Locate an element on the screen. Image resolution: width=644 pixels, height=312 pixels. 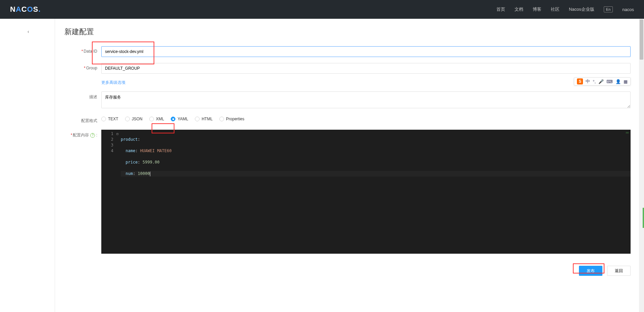
format-yaml: YAML is located at coordinates (179, 119).